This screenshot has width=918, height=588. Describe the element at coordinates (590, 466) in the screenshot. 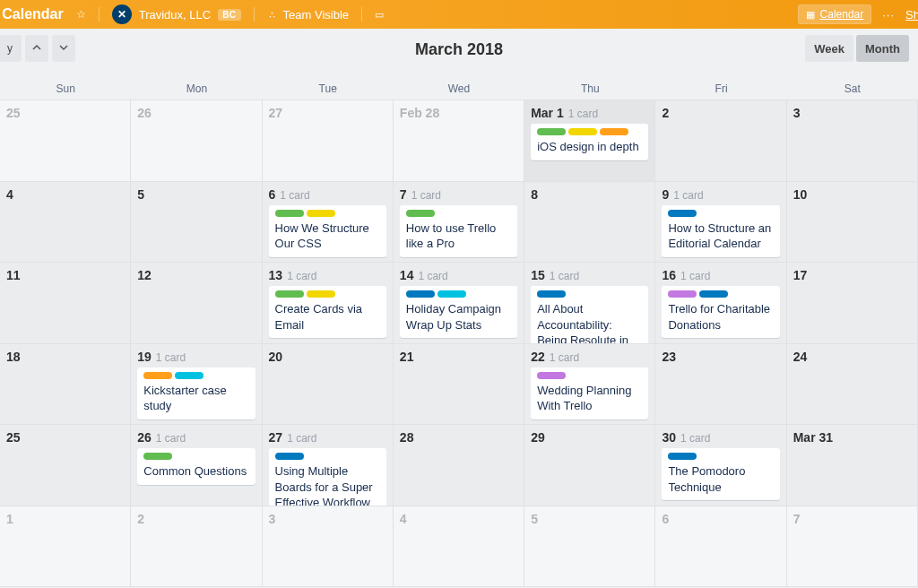

I see `calendar-cell: 29` at that location.